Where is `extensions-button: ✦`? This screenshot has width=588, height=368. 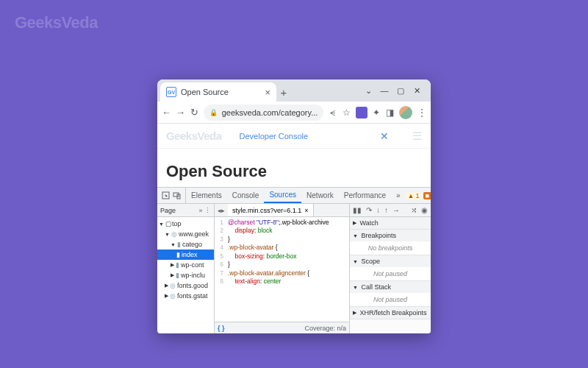 extensions-button: ✦ is located at coordinates (376, 113).